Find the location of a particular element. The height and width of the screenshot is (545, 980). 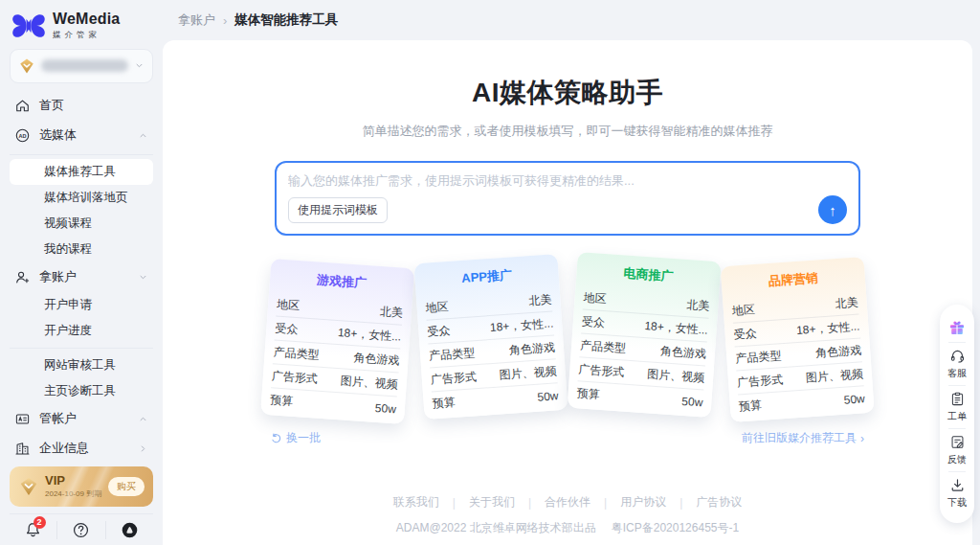

sidebar-item-label: 首页 is located at coordinates (52, 105).